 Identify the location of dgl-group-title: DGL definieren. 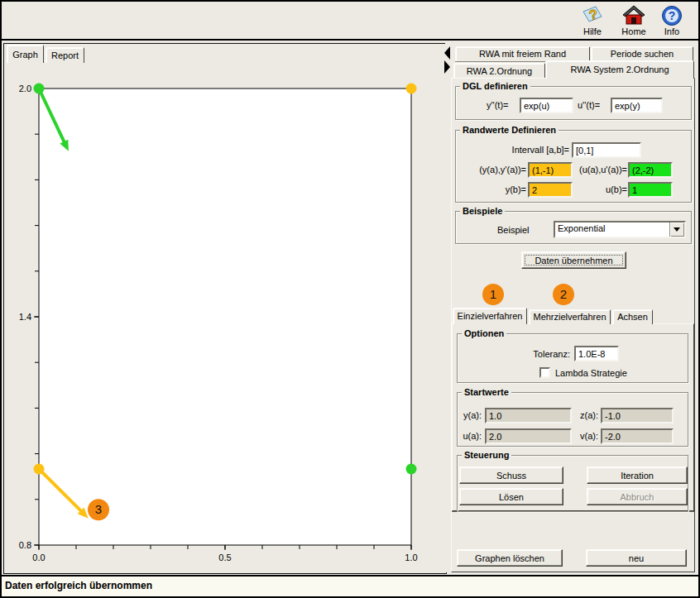
(495, 86).